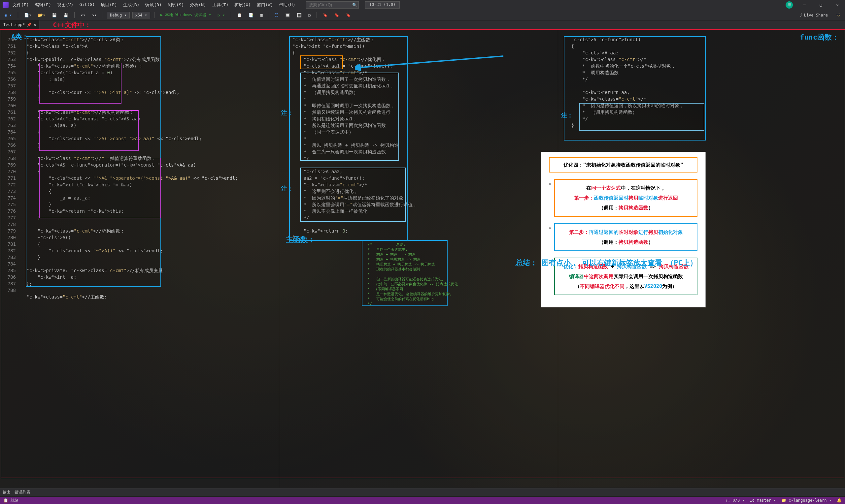  Describe the element at coordinates (154, 5) in the screenshot. I see `menu-debug: 调试(D)` at that location.